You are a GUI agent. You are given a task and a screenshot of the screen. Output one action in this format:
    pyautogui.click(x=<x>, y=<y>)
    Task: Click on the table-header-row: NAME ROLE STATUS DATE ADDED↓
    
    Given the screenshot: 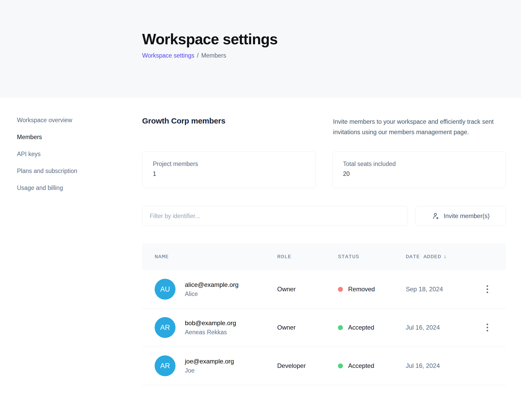 What is the action you would take?
    pyautogui.click(x=324, y=257)
    